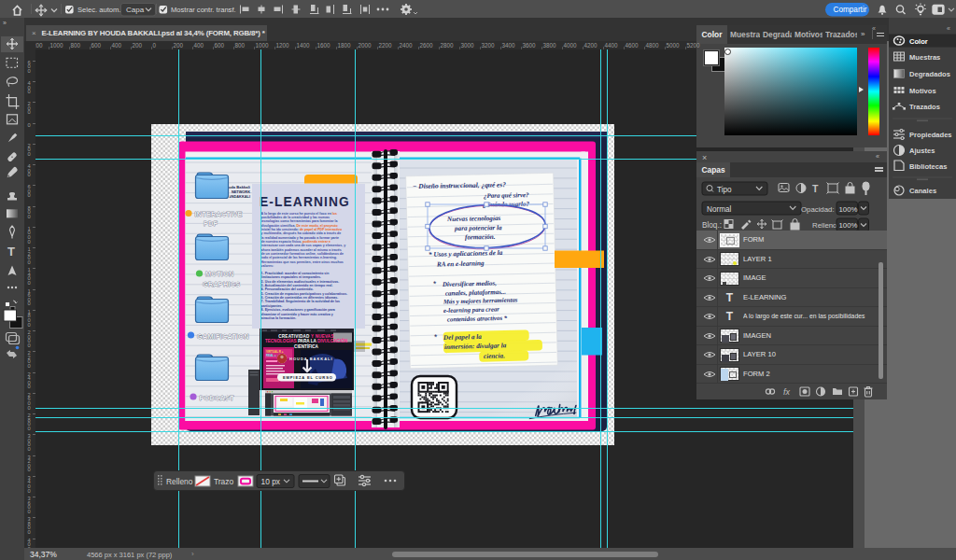 The width and height of the screenshot is (956, 560). Describe the element at coordinates (306, 345) in the screenshot. I see `svg-text: CIENTÍFICA` at that location.